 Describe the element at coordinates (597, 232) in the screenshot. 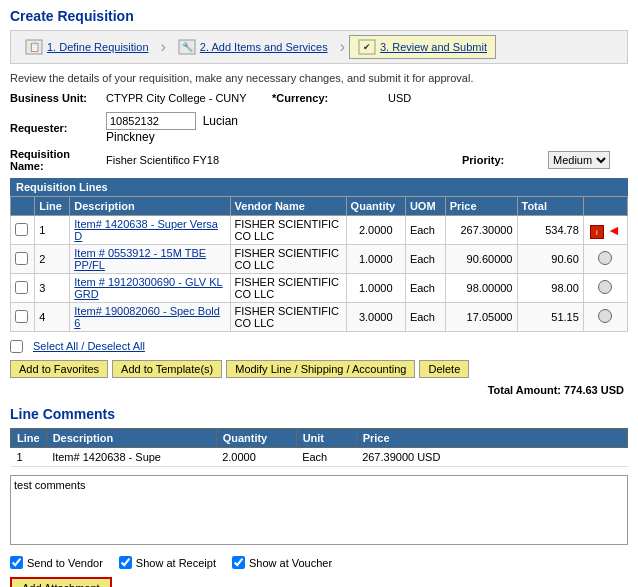

I see `row-icon: i` at that location.